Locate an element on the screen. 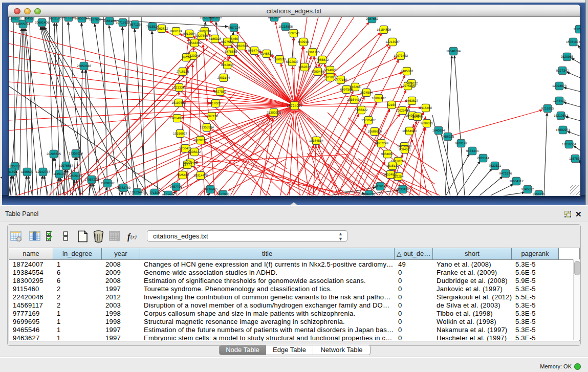 The width and height of the screenshot is (588, 372). svg-text: 8186328 is located at coordinates (215, 39).